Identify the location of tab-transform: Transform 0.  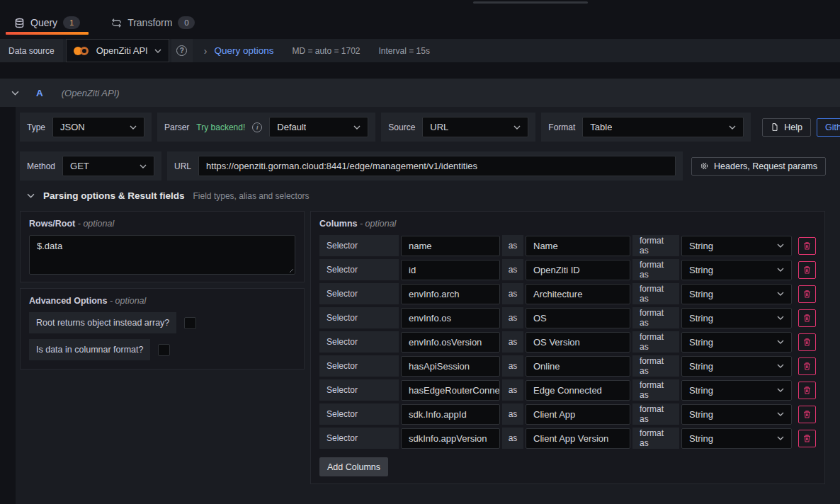
(153, 28).